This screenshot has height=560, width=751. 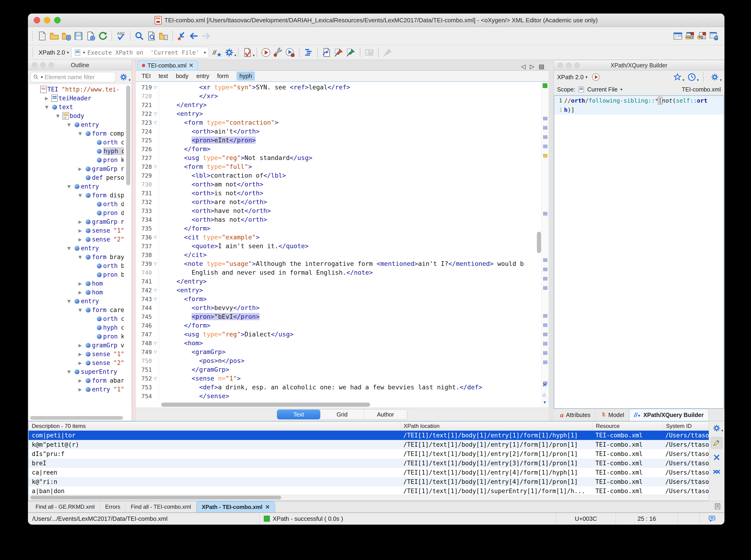 What do you see at coordinates (335, 123) in the screenshot?
I see `code-line-723: 723▽ <form type="contraction">` at bounding box center [335, 123].